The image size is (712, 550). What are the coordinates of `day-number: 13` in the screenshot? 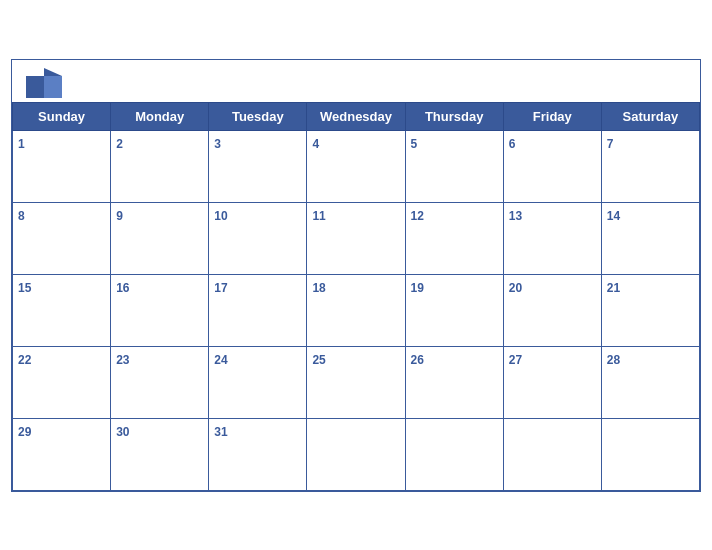 It's located at (516, 216).